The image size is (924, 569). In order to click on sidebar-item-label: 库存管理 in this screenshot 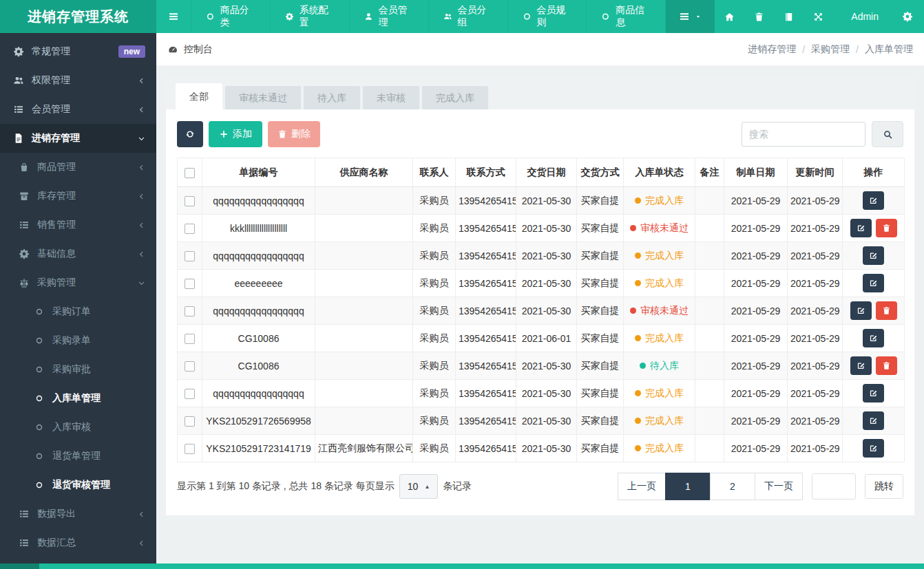, I will do `click(56, 196)`.